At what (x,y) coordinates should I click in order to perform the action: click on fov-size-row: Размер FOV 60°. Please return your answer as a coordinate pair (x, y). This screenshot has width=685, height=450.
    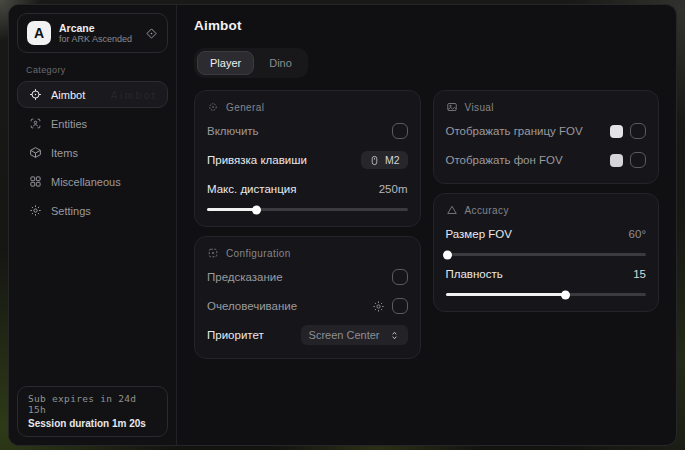
    Looking at the image, I should click on (546, 234).